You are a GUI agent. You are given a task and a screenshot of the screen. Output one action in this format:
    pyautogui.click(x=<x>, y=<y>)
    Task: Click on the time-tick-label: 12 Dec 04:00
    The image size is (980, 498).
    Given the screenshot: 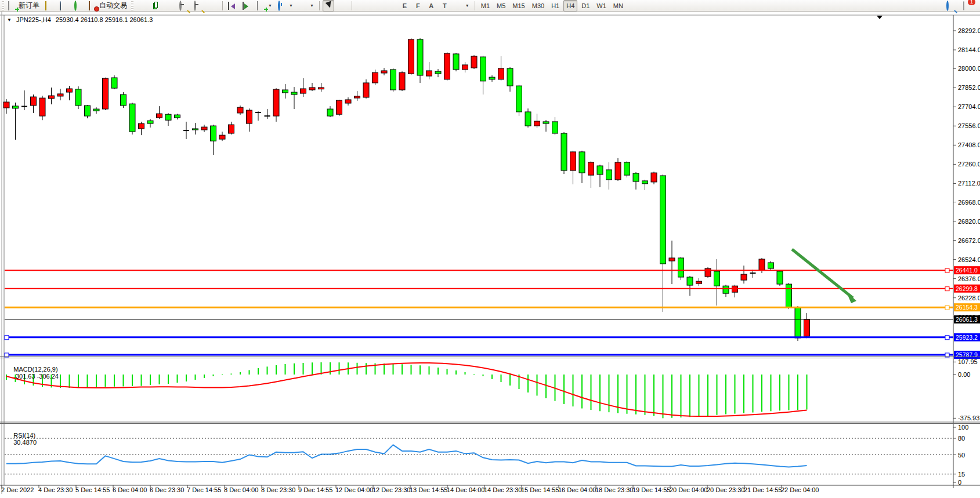 What is the action you would take?
    pyautogui.click(x=354, y=490)
    